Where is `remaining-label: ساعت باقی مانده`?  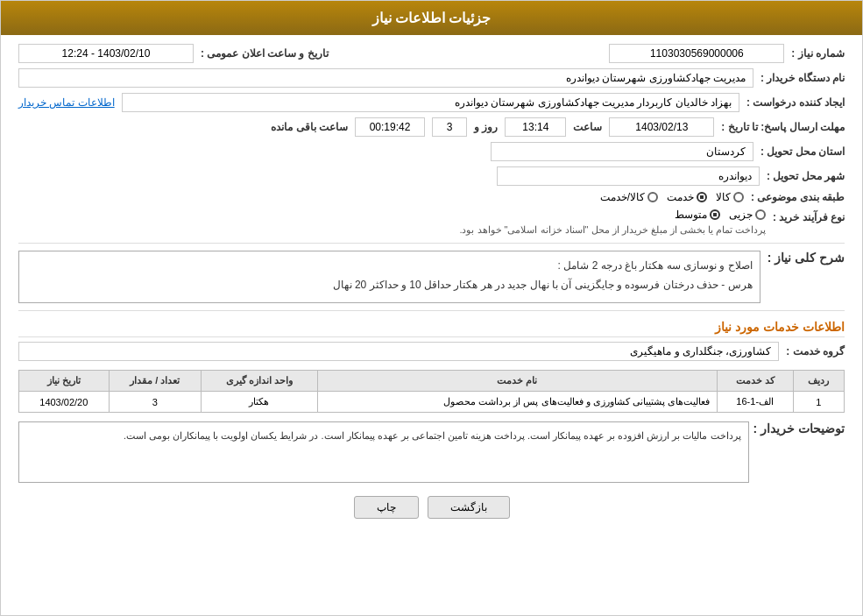 remaining-label: ساعت باقی مانده is located at coordinates (309, 127).